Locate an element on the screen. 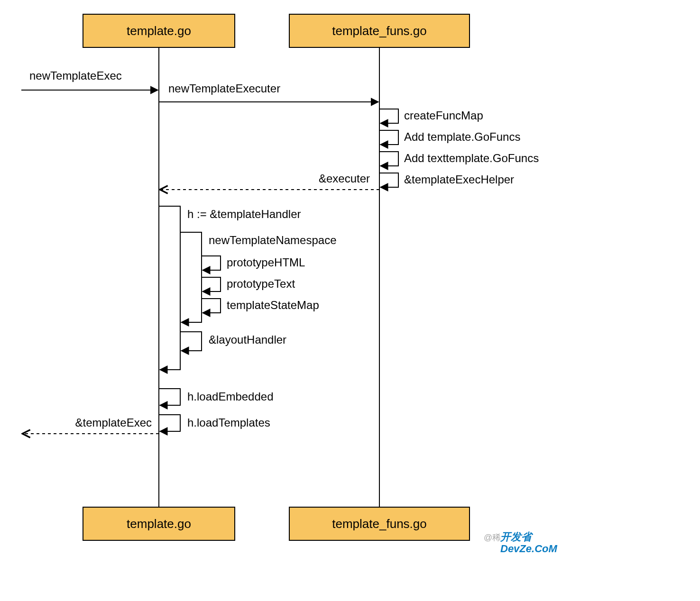 The image size is (700, 601). message-label: h := &templateHandler is located at coordinates (244, 214).